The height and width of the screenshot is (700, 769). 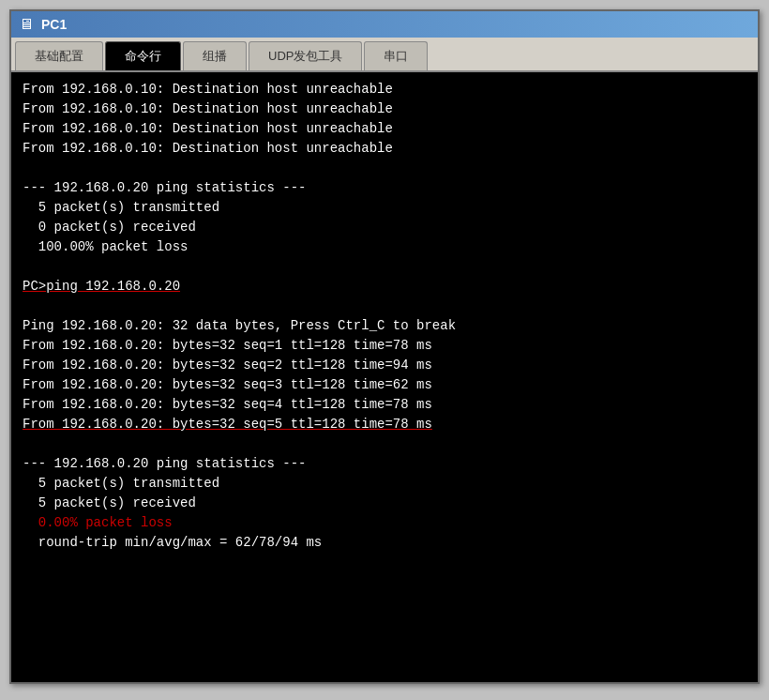 I want to click on tab-multicast: 组播, so click(x=215, y=56).